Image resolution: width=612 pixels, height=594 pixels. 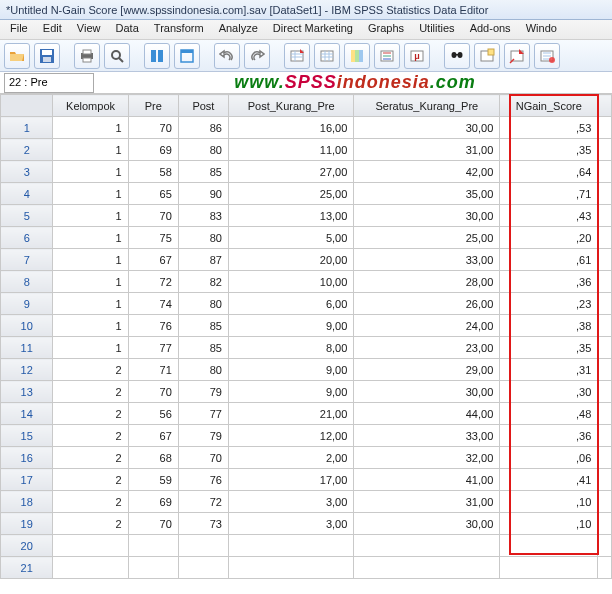 What do you see at coordinates (89, 28) in the screenshot?
I see `menu-view: View` at bounding box center [89, 28].